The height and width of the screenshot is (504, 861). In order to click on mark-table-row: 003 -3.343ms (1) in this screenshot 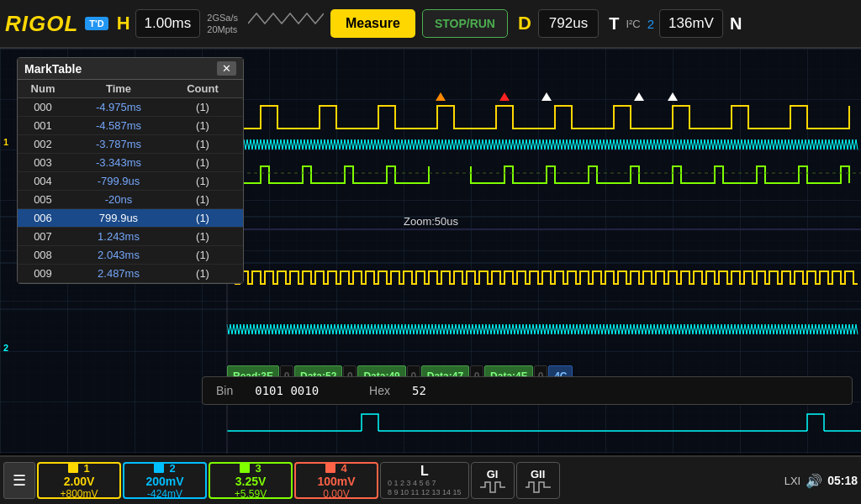, I will do `click(130, 163)`.